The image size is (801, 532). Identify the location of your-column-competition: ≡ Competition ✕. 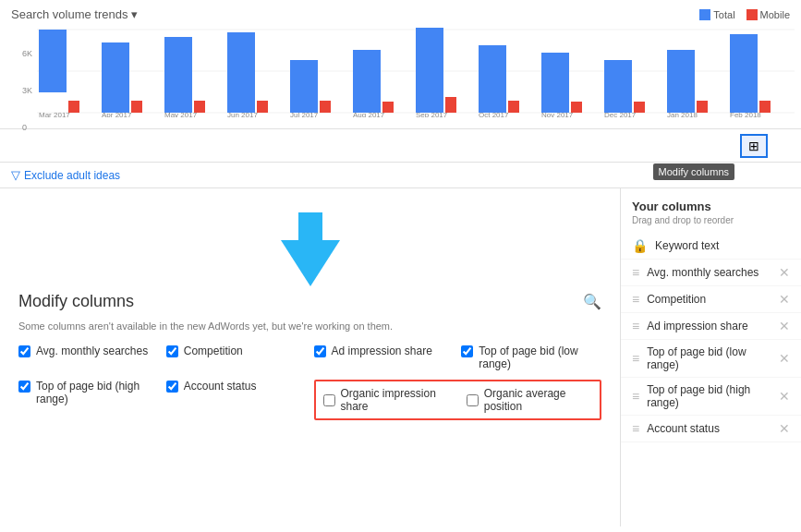
(711, 299).